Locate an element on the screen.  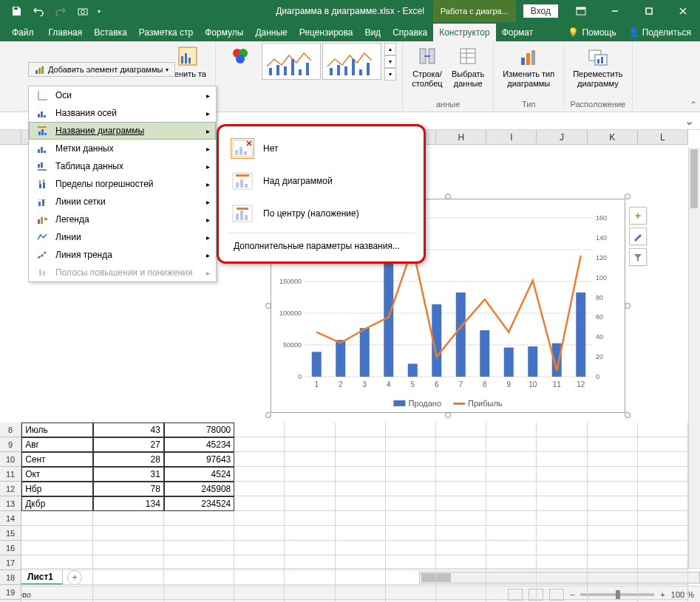
row-header: 15 is located at coordinates (10, 533).